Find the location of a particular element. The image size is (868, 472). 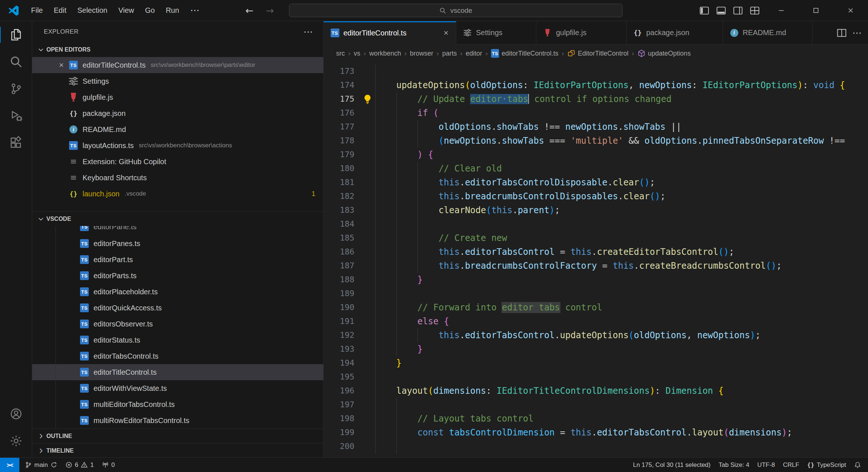

tree-item: TSeditorPlaceholder.ts is located at coordinates (178, 292).